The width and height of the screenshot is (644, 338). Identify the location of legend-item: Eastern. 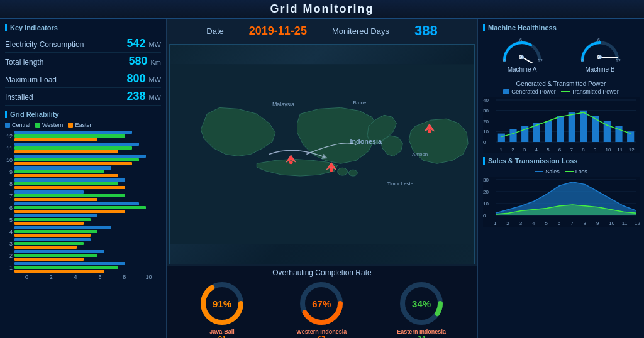
(81, 125).